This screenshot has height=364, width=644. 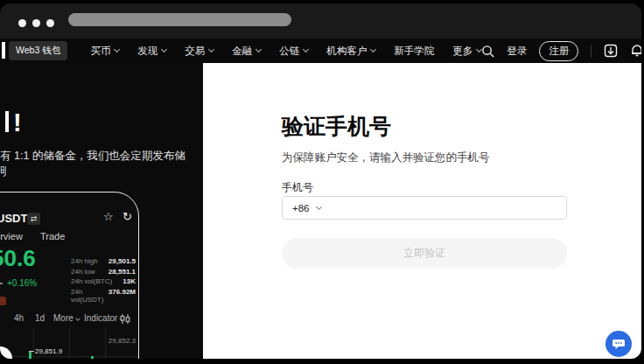 I want to click on tab-trade: Trade, so click(x=52, y=236).